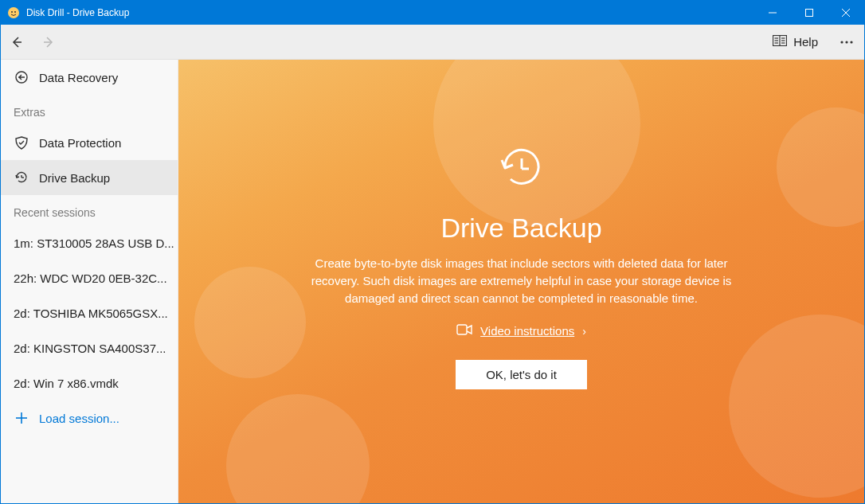 This screenshot has width=865, height=504. I want to click on load-session-label: Load session..., so click(80, 419).